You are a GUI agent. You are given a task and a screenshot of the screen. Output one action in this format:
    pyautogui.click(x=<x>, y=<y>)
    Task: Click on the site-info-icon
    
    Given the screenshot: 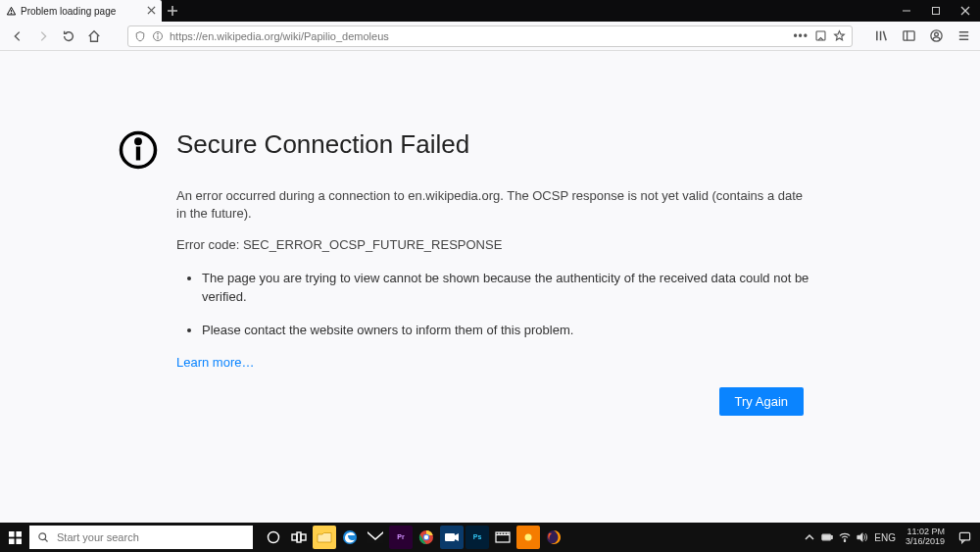 What is the action you would take?
    pyautogui.click(x=158, y=36)
    